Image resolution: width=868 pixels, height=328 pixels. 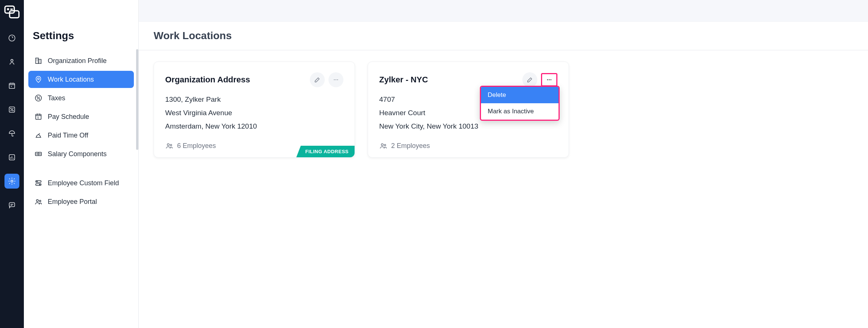 I want to click on sidebar-item-work-locations: Work Locations, so click(x=81, y=79).